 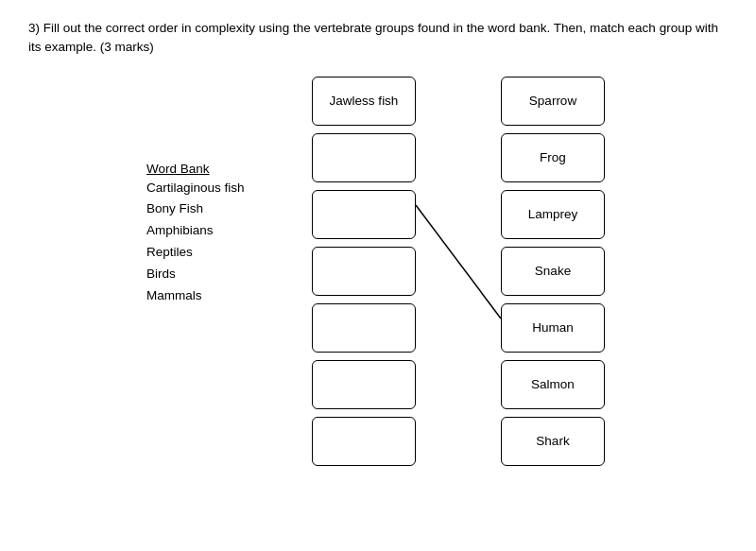 What do you see at coordinates (553, 271) in the screenshot?
I see `example-column: SparrowFrogLampreySnakeHumanSalmonShark` at bounding box center [553, 271].